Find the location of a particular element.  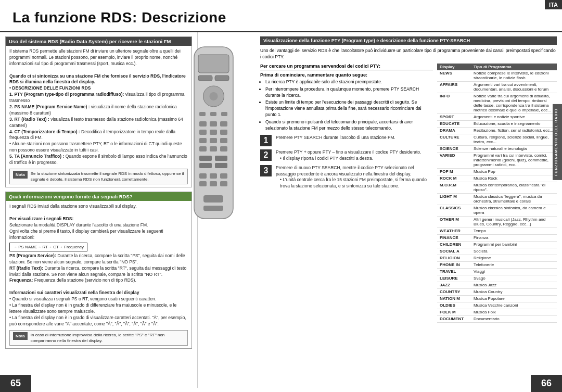

pty-tipo-cell: Religione is located at coordinates (514, 258).